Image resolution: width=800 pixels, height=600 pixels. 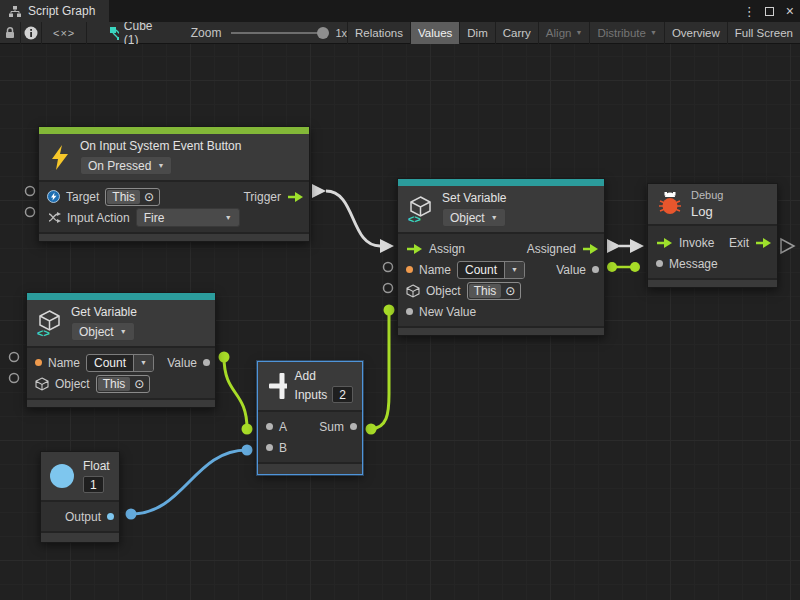 I want to click on port-newvalue-in-endpoint, so click(x=390, y=310).